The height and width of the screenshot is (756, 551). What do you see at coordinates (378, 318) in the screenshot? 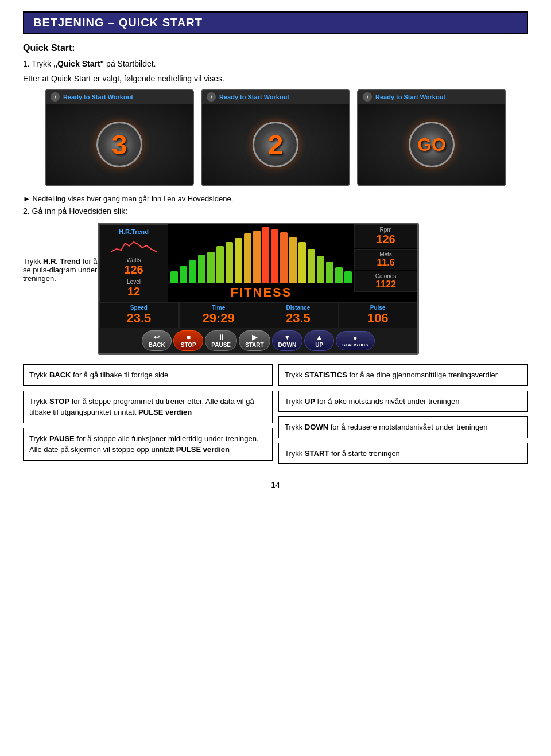
I see `pulse-value: 106` at bounding box center [378, 318].